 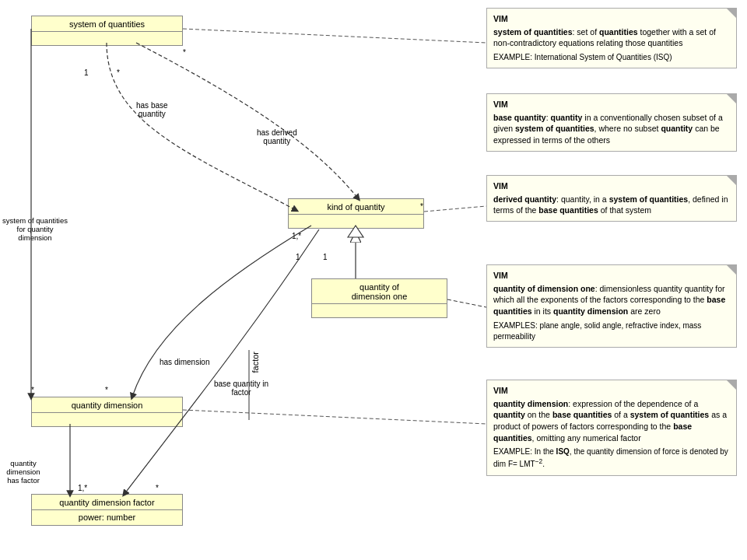 What do you see at coordinates (612, 428) in the screenshot?
I see `vim-box-5: VIM quantity dimension: expression of th…` at bounding box center [612, 428].